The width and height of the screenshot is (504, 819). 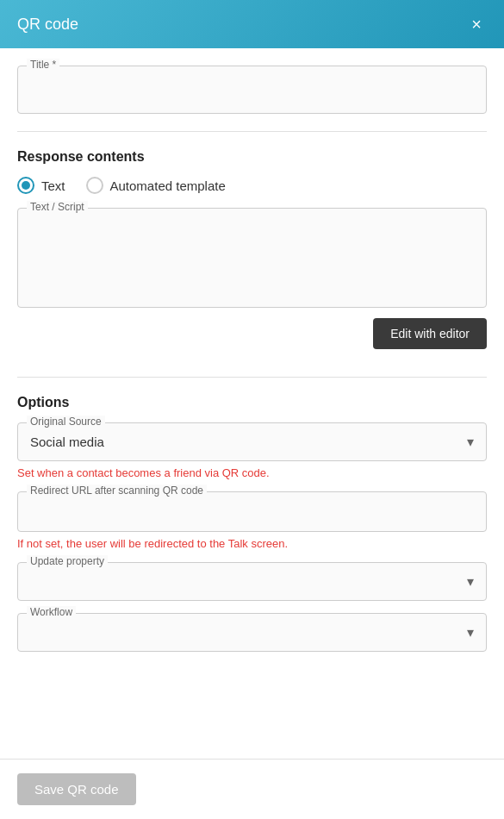 What do you see at coordinates (53, 186) in the screenshot?
I see `radio-label-text: Text` at bounding box center [53, 186].